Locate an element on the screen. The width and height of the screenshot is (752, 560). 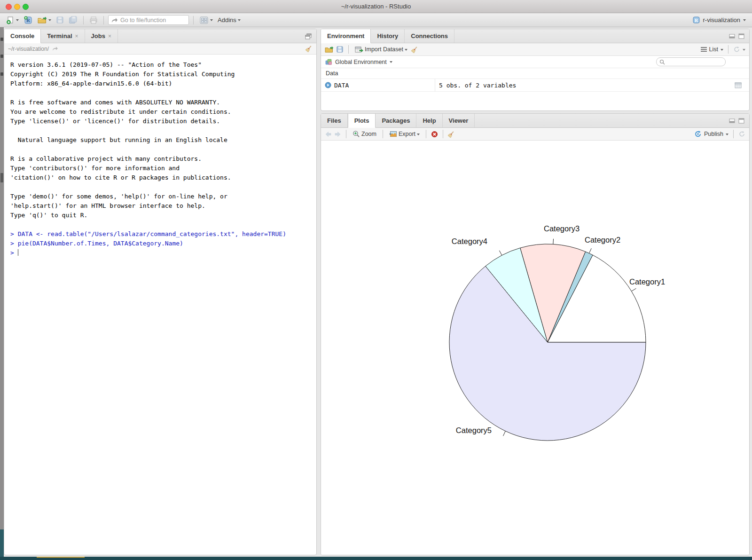
list-view-caret is located at coordinates (722, 51).